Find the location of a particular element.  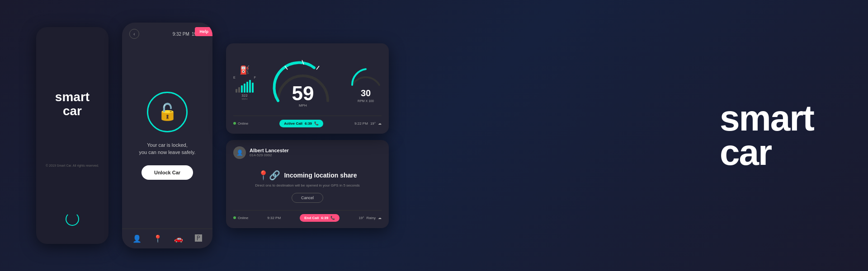

location-content: 📍🔗 Incoming location share Direct ons to… is located at coordinates (307, 186).